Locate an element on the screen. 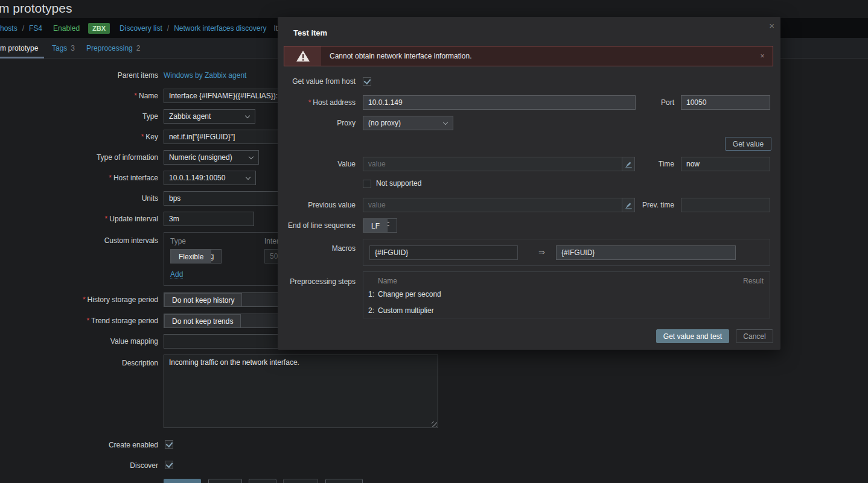  port-input is located at coordinates (726, 103).